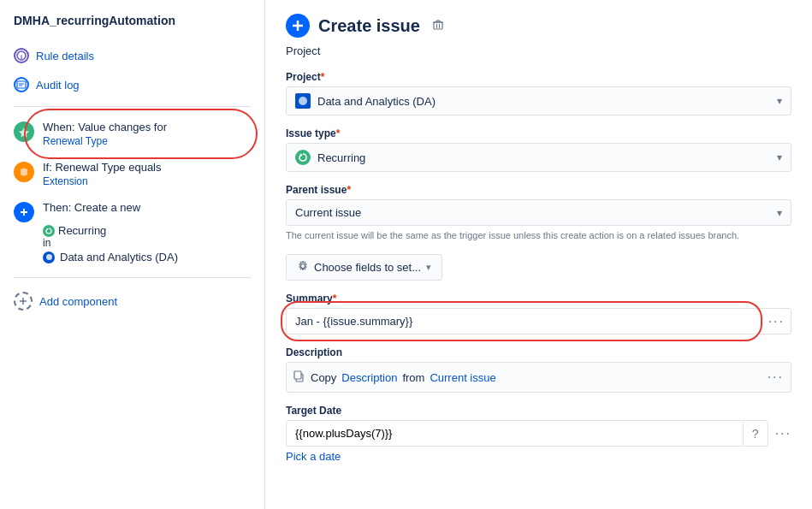  I want to click on add-component-item: Add component, so click(132, 301).